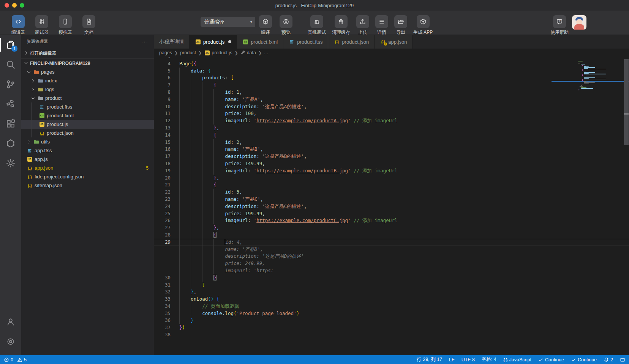 This screenshot has width=629, height=364. I want to click on docs-button: 文档, so click(89, 25).